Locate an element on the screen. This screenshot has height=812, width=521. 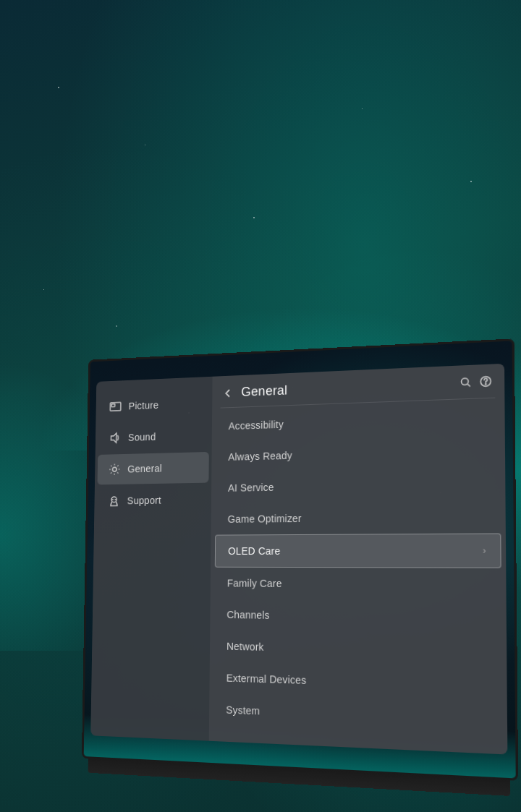
submenu-game-optimizer: Game Optimizer is located at coordinates (357, 517).